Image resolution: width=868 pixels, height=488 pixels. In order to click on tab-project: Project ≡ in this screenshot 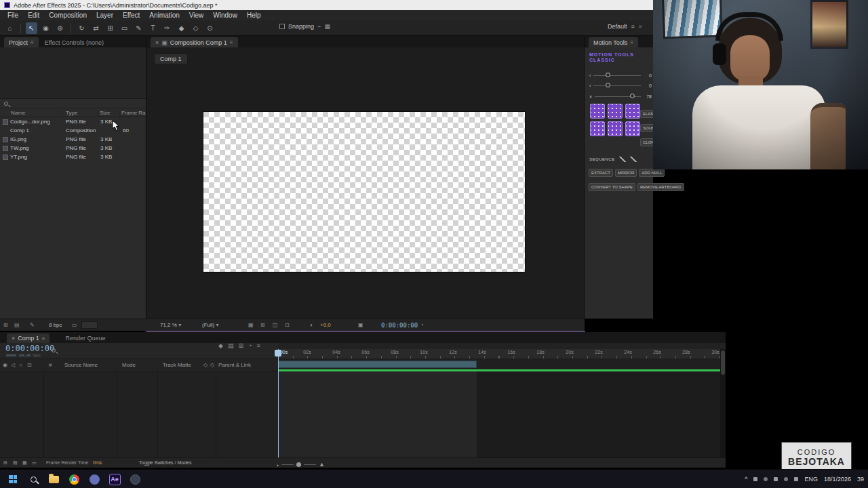, I will do `click(22, 42)`.